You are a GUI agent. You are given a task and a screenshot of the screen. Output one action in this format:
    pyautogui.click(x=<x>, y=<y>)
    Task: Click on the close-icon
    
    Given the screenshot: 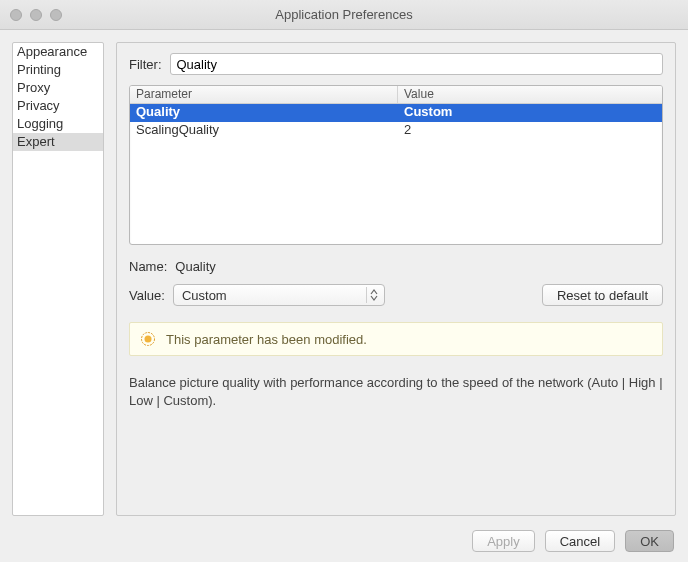 What is the action you would take?
    pyautogui.click(x=16, y=15)
    